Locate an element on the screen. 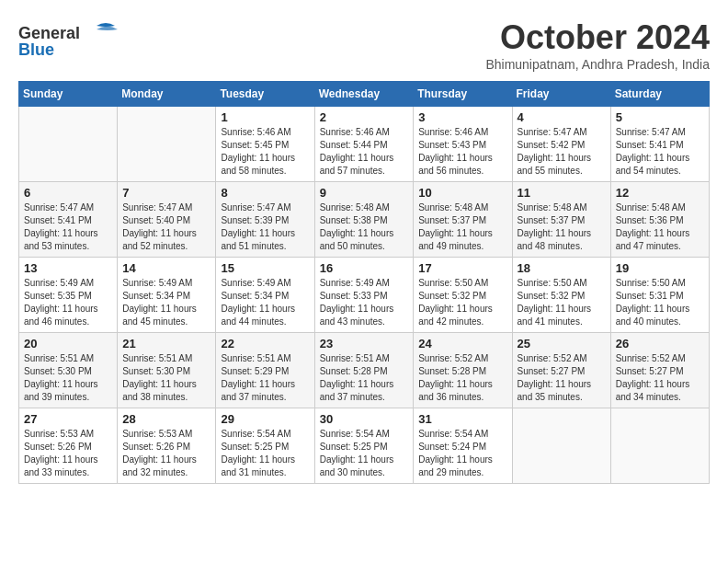 This screenshot has width=728, height=563. calendar-day-cell: 17Sunrise: 5:50 AMSunset: 5:32 PMDayligh… is located at coordinates (463, 295).